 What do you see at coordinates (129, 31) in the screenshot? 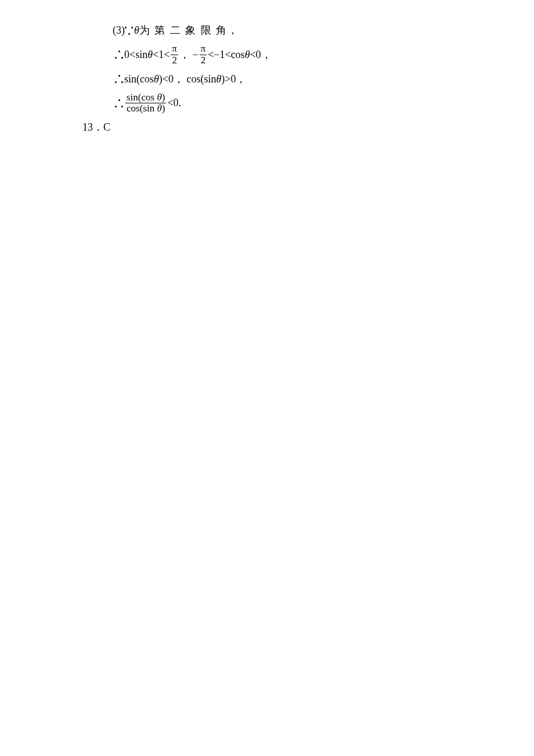
I see `because-icon` at bounding box center [129, 31].